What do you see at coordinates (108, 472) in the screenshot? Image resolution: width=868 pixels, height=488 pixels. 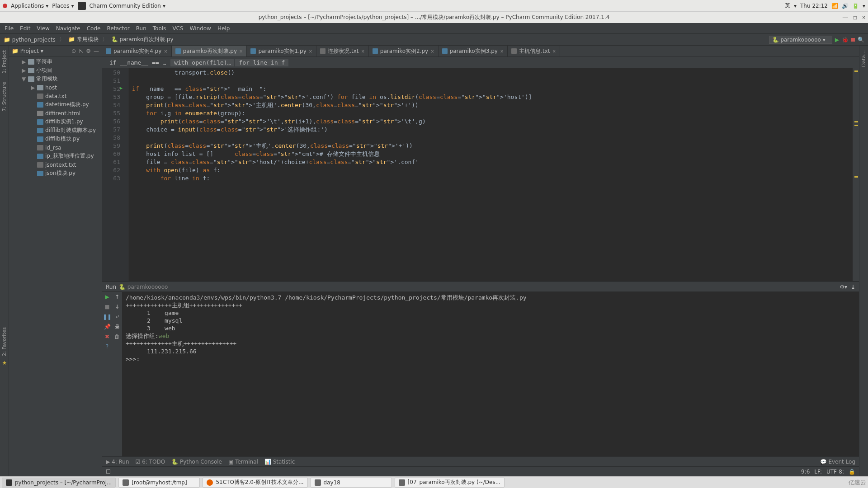 I see `toggle-toolwindows-icon: ☐` at bounding box center [108, 472].